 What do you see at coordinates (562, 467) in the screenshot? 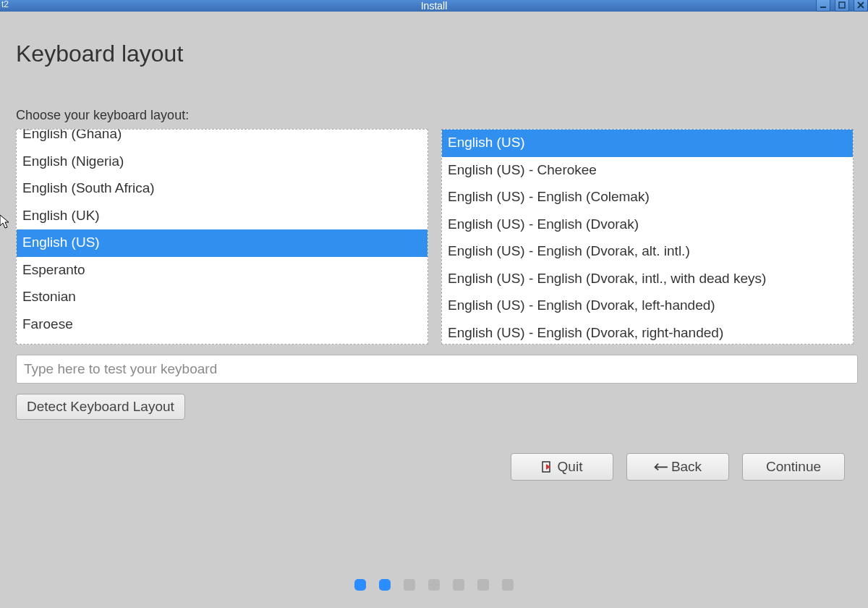
I see `quit-button: Quit` at bounding box center [562, 467].